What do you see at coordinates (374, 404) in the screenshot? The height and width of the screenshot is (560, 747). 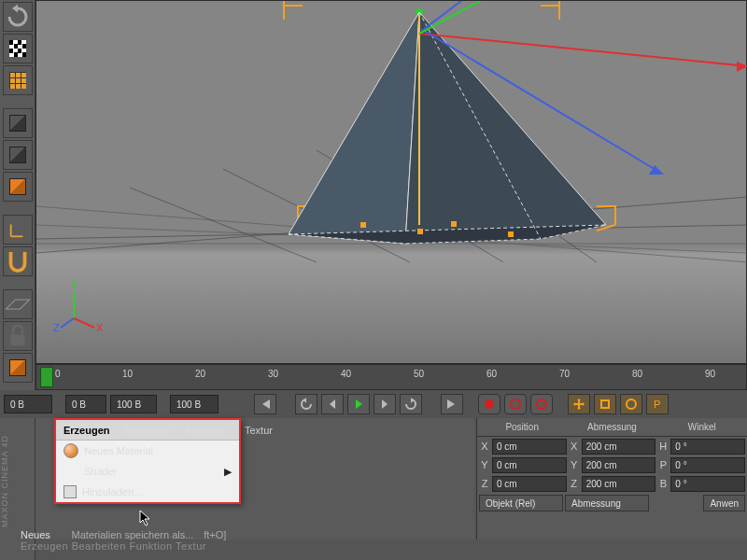 I see `playback-bar: 0 B 0 B 100 B 100 B ? P` at bounding box center [374, 404].